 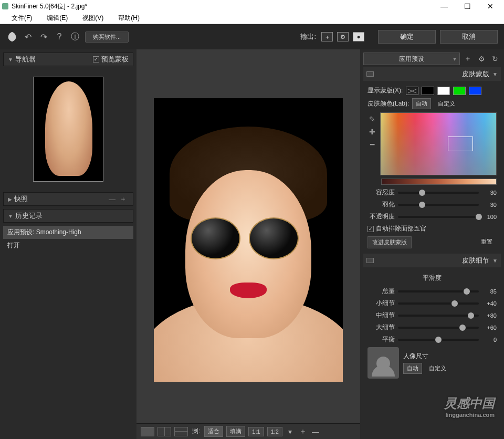 What do you see at coordinates (476, 74) in the screenshot?
I see `skin-mask-title: 皮肤蒙版` at bounding box center [476, 74].